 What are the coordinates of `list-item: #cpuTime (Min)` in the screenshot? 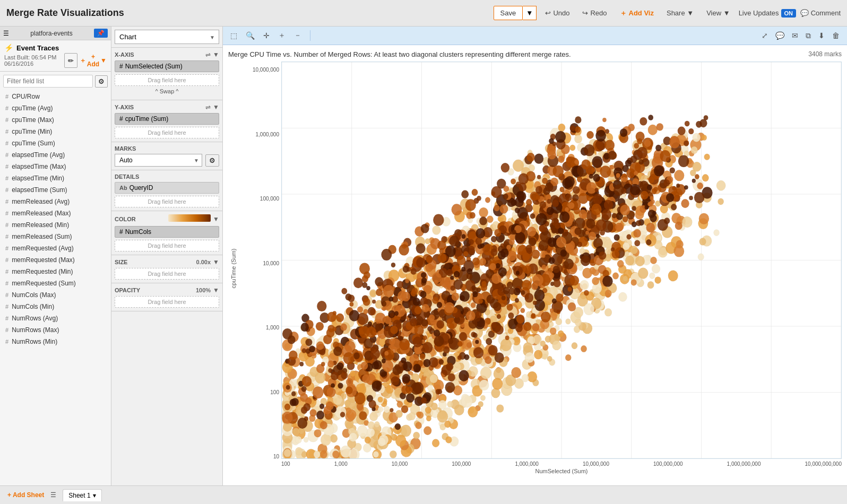 It's located at (55, 132).